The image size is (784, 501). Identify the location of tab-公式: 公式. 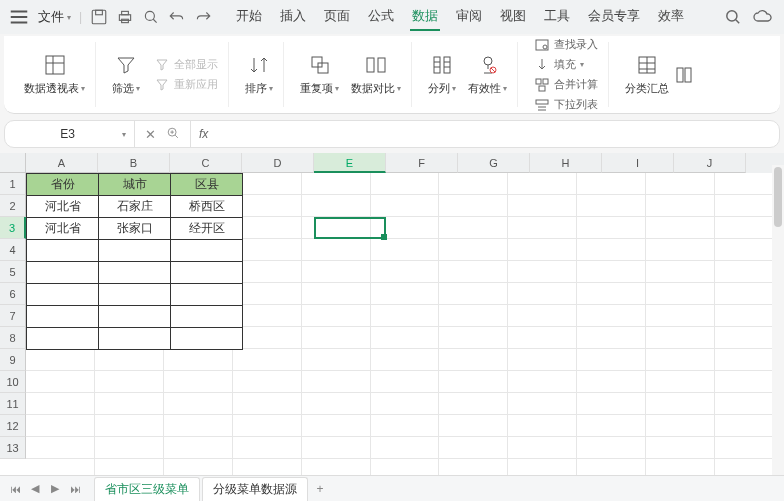
(381, 17).